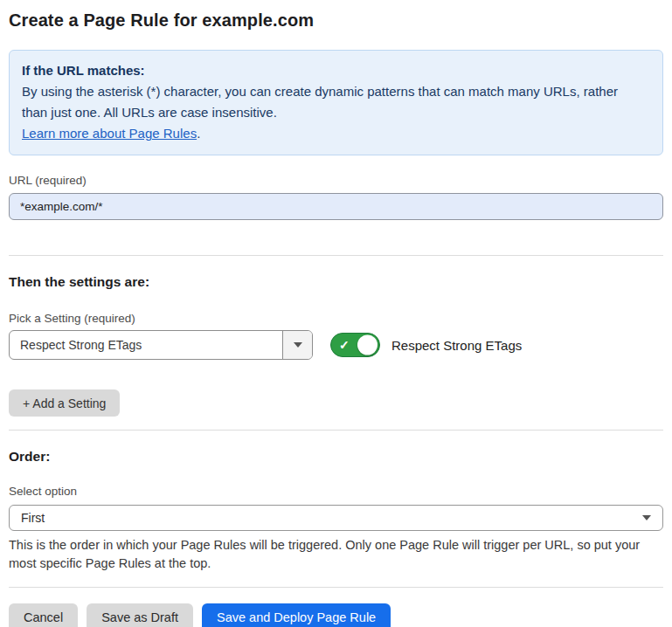 Image resolution: width=672 pixels, height=627 pixels. Describe the element at coordinates (334, 555) in the screenshot. I see `order-help-text: This is the order in which your Page Rul…` at that location.